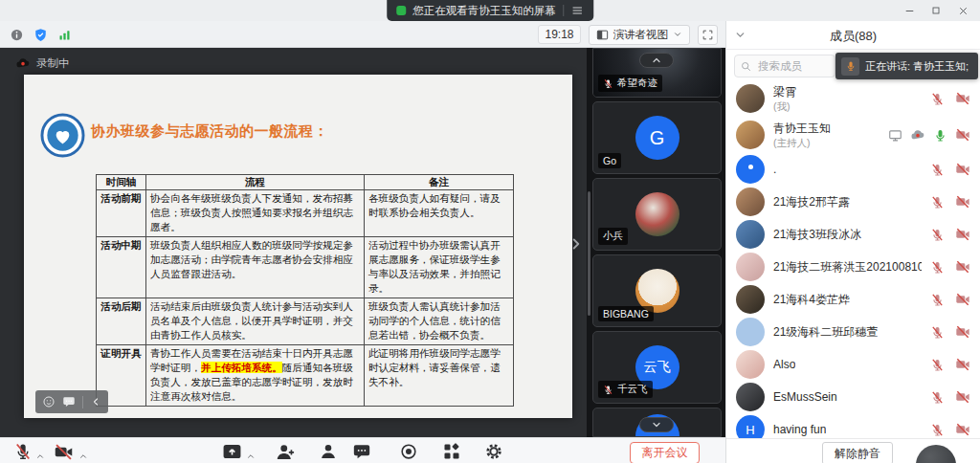 This screenshot has height=463, width=980. What do you see at coordinates (750, 430) in the screenshot?
I see `avatar-initial: H` at bounding box center [750, 430].